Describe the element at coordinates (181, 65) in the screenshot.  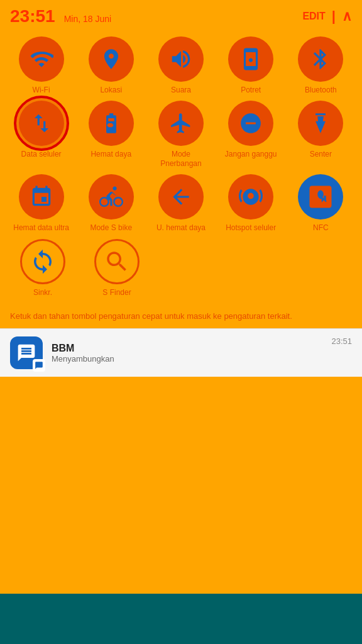
I see `qs-item-suara: Suara` at that location.